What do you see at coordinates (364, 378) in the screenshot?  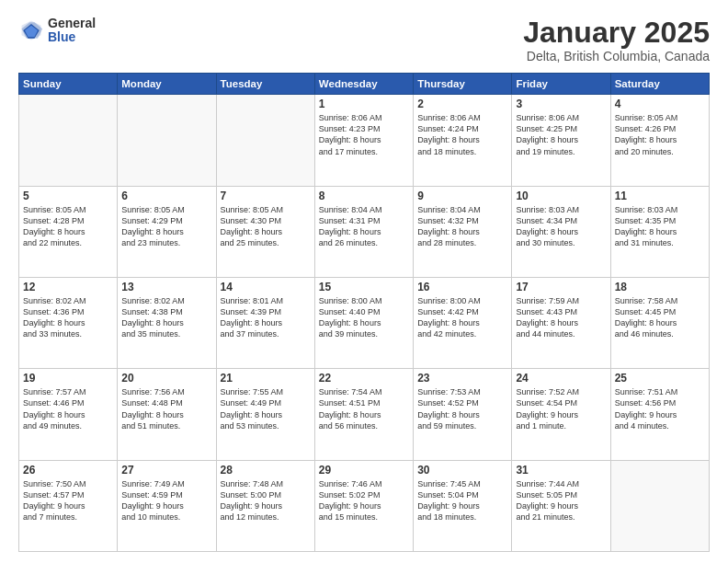 I see `day-number: 22` at bounding box center [364, 378].